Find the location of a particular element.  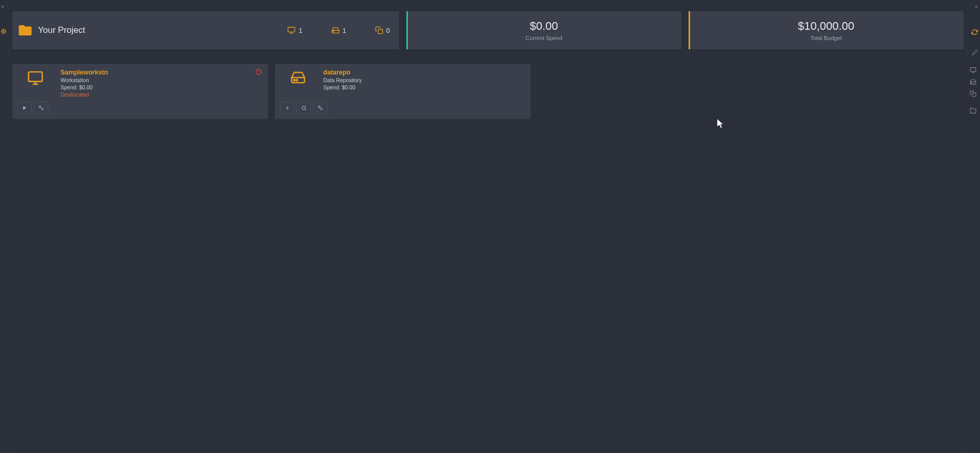

card-title: Sampleworkstn is located at coordinates (161, 72).